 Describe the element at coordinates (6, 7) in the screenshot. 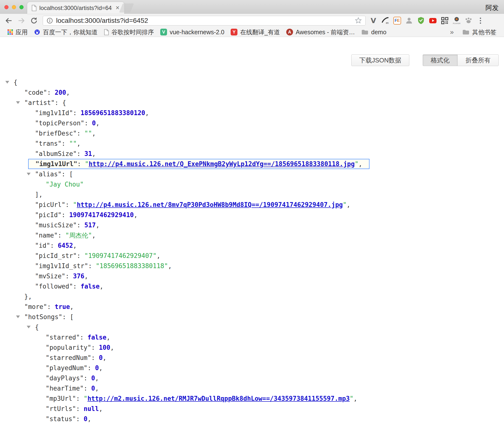

I see `close-window-button` at that location.